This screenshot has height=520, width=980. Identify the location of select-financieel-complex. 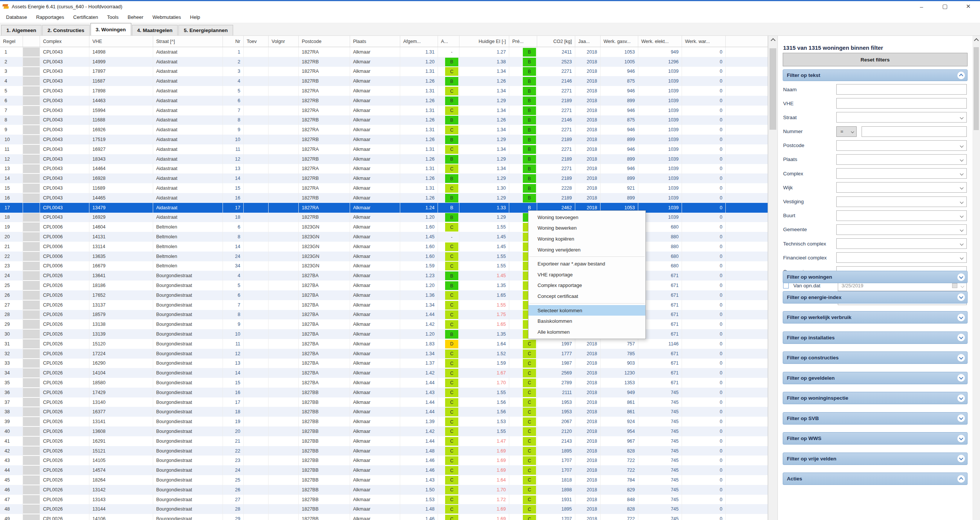
(902, 258).